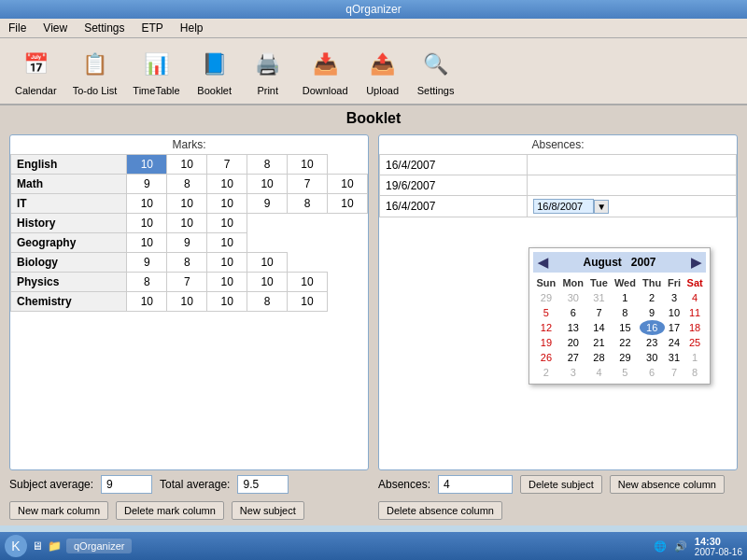 This screenshot has height=560, width=747. I want to click on menu-view: View, so click(55, 28).